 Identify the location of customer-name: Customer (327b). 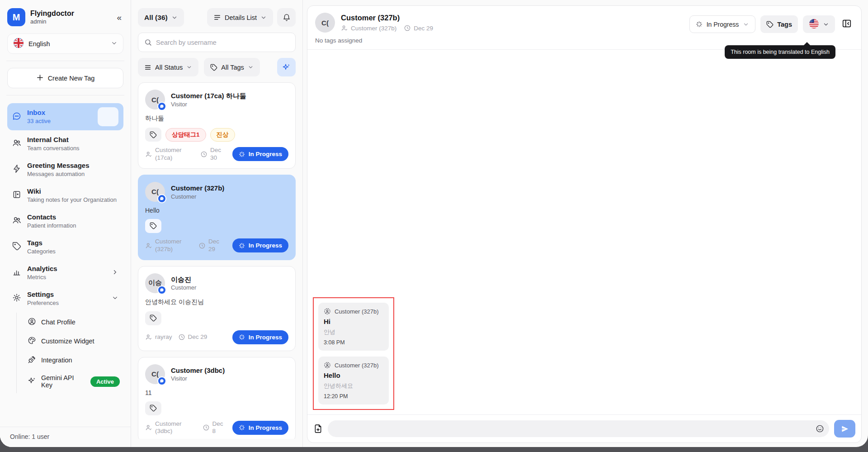
(198, 188).